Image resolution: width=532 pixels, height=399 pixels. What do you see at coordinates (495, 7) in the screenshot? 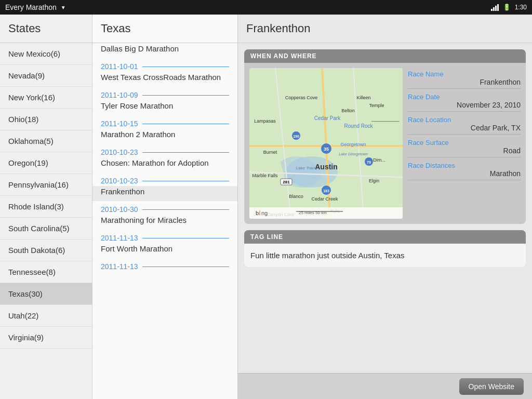
I see `signal-icon` at bounding box center [495, 7].